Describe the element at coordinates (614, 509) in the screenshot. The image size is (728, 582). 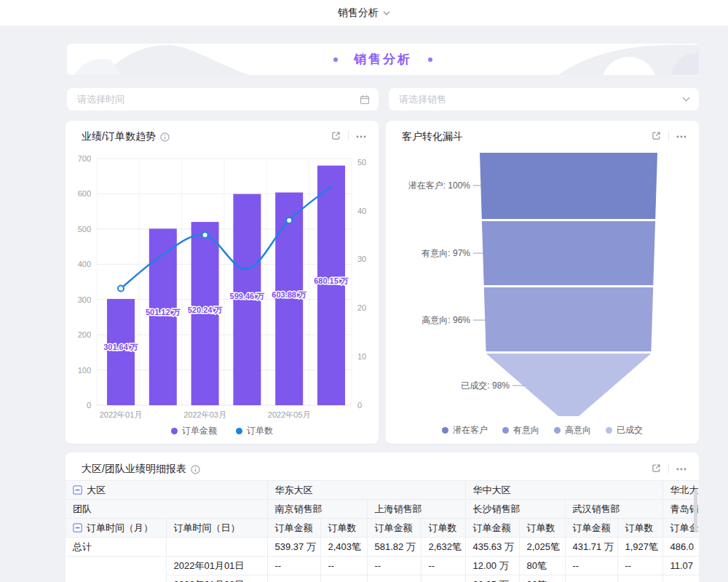
I see `team-header-cell: 武汉销售部` at that location.